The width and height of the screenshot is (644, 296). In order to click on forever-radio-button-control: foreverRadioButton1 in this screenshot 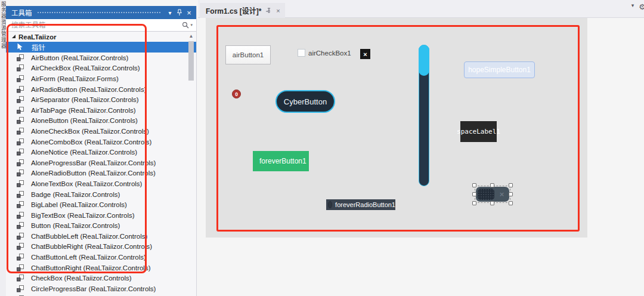, I will do `click(361, 205)`.